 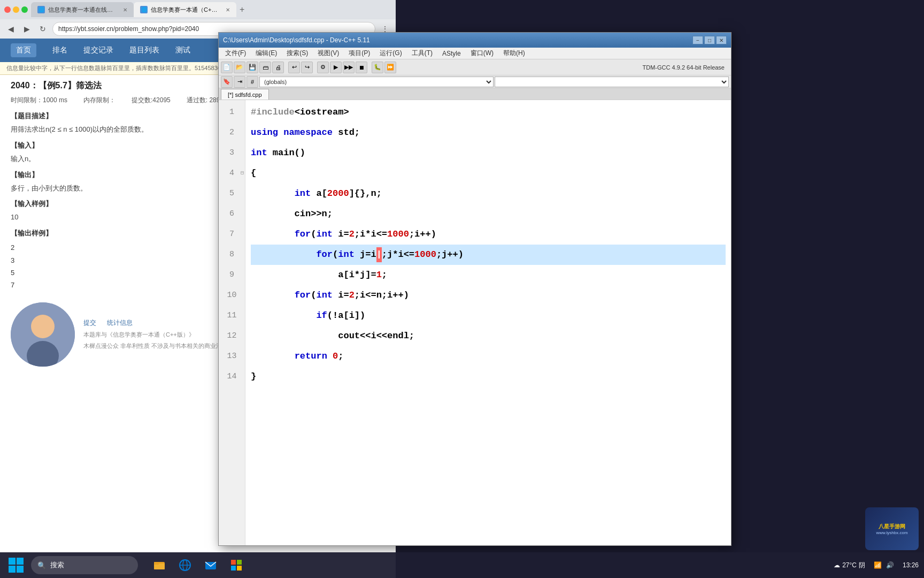 What do you see at coordinates (24, 50) in the screenshot?
I see `nav-home: 首页` at bounding box center [24, 50].